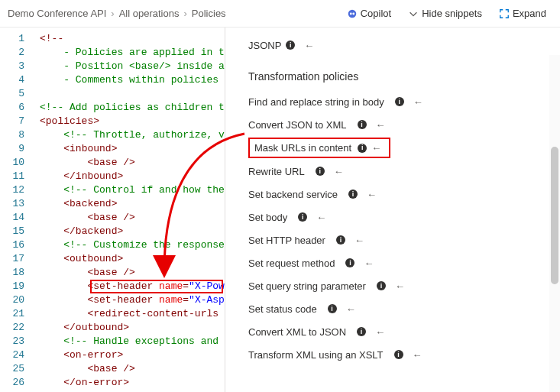 Image resolution: width=560 pixels, height=392 pixels. Describe the element at coordinates (404, 45) in the screenshot. I see `policy-item-jsonp: JSONP i ←` at that location.